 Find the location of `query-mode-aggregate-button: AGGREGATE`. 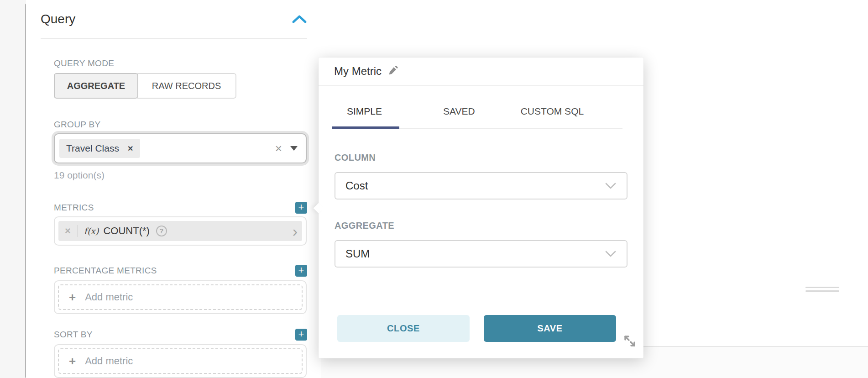

query-mode-aggregate-button: AGGREGATE is located at coordinates (96, 86).